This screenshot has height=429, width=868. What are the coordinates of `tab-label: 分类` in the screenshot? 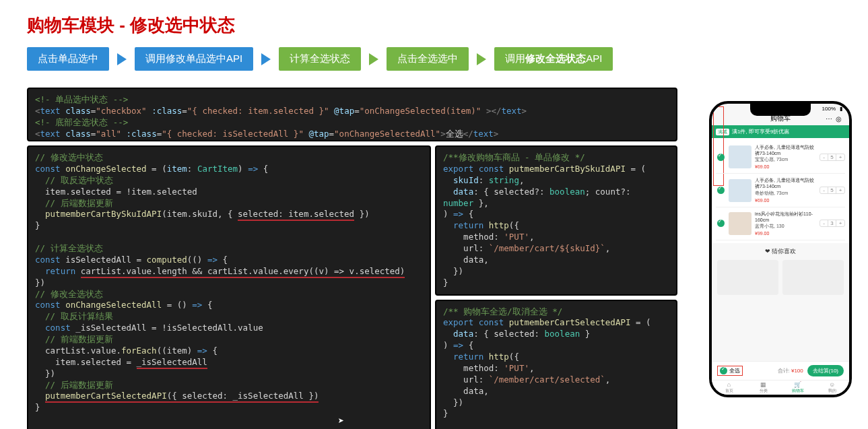 It's located at (764, 391).